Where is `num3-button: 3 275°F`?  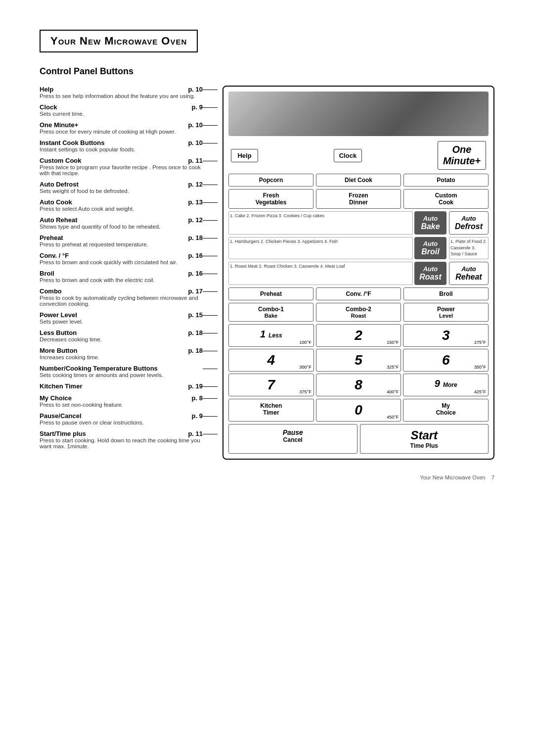
num3-button: 3 275°F is located at coordinates (446, 335).